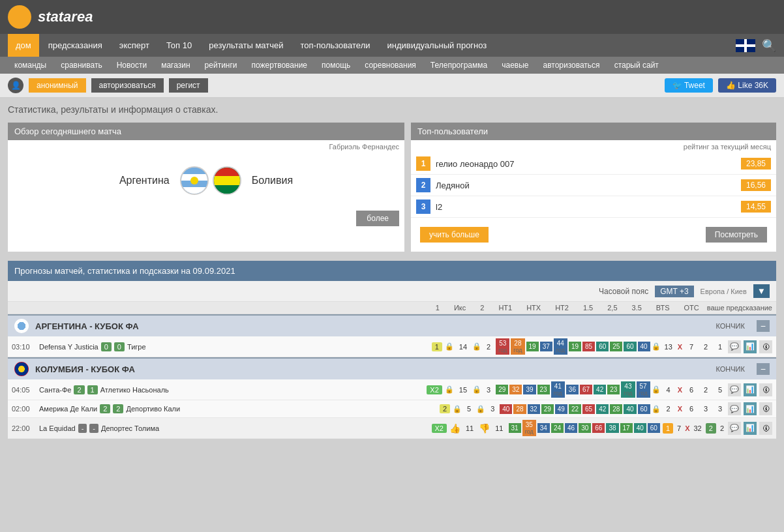 The width and height of the screenshot is (784, 532). What do you see at coordinates (437, 46) in the screenshot?
I see `nav-individual: индивидуальный прогноз` at bounding box center [437, 46].